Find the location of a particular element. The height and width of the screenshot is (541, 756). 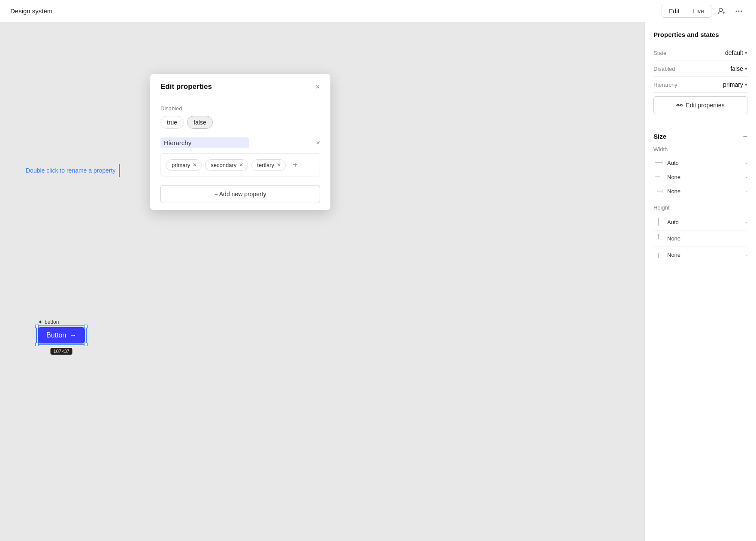

size-badge: 107×37 is located at coordinates (62, 351).